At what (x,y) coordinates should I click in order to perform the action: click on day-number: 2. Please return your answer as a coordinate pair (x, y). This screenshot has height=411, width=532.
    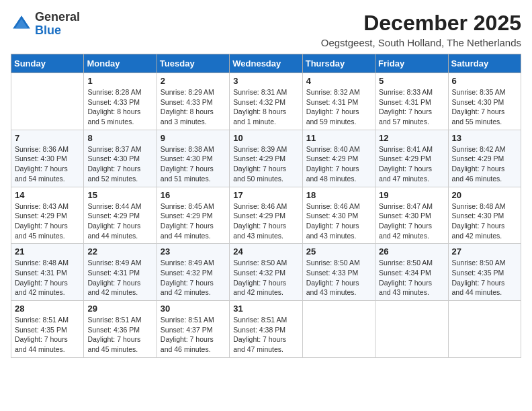
    Looking at the image, I should click on (193, 81).